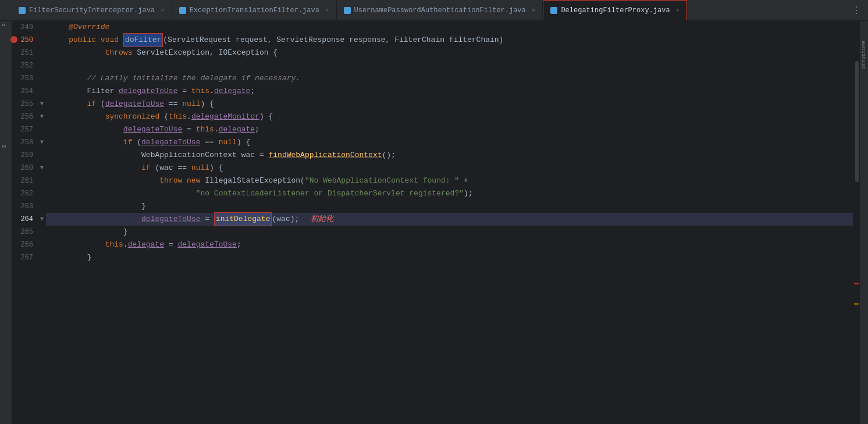 The width and height of the screenshot is (868, 424). I want to click on code-line-261: throw new IllegalStateException("No WebA…, so click(449, 181).